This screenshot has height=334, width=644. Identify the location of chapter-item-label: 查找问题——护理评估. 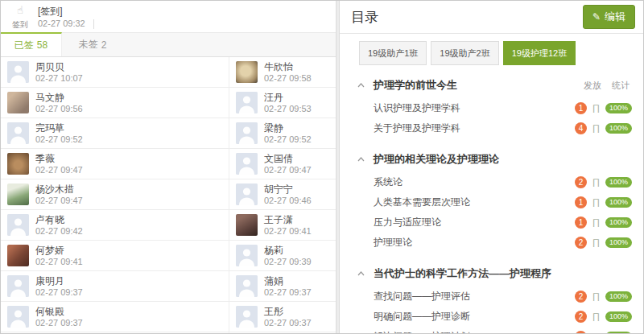
(422, 296).